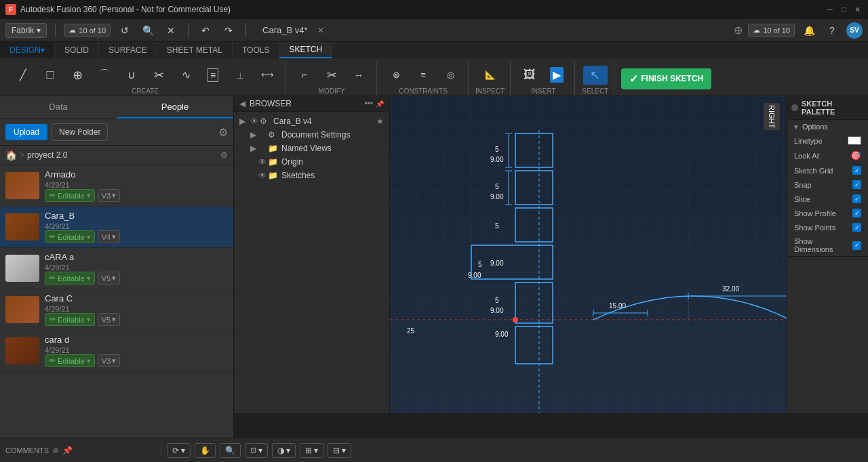  I want to click on viewport-layout-button: ⊟ ▾, so click(339, 450).